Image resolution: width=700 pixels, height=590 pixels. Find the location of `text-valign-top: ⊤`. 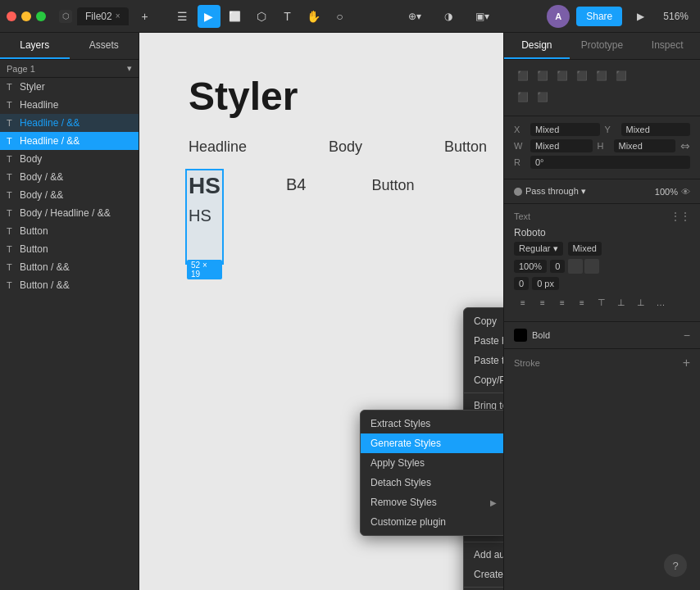

text-valign-top: ⊤ is located at coordinates (602, 302).